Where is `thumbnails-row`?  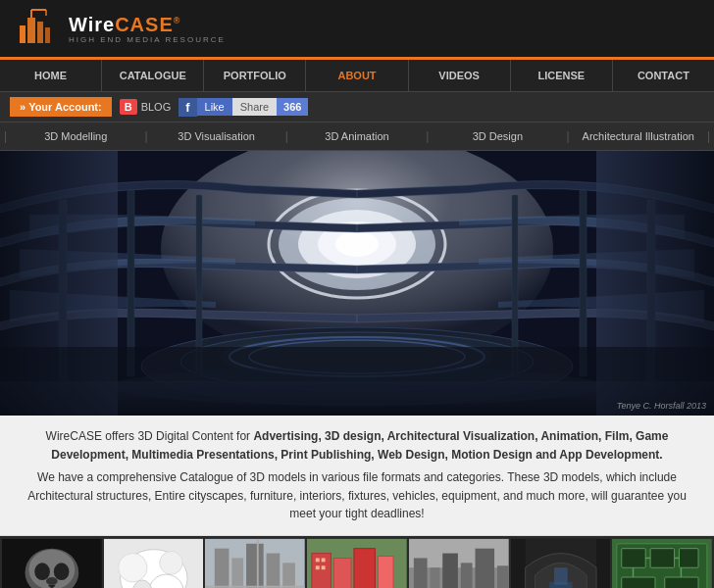
thumbnails-row is located at coordinates (357, 563).